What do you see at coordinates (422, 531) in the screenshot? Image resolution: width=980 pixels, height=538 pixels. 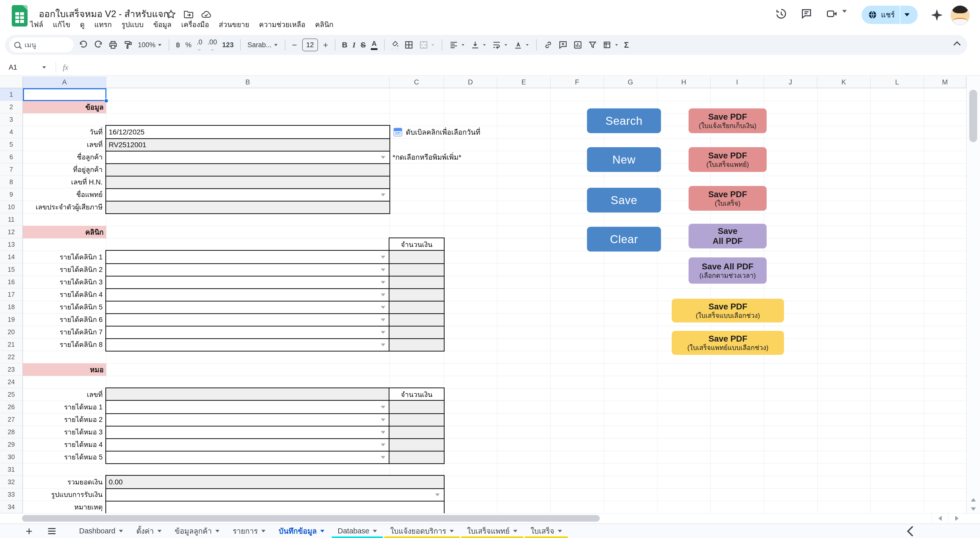 I see `sheet-tab-7: ใบแจ้งยอดบริการ` at bounding box center [422, 531].